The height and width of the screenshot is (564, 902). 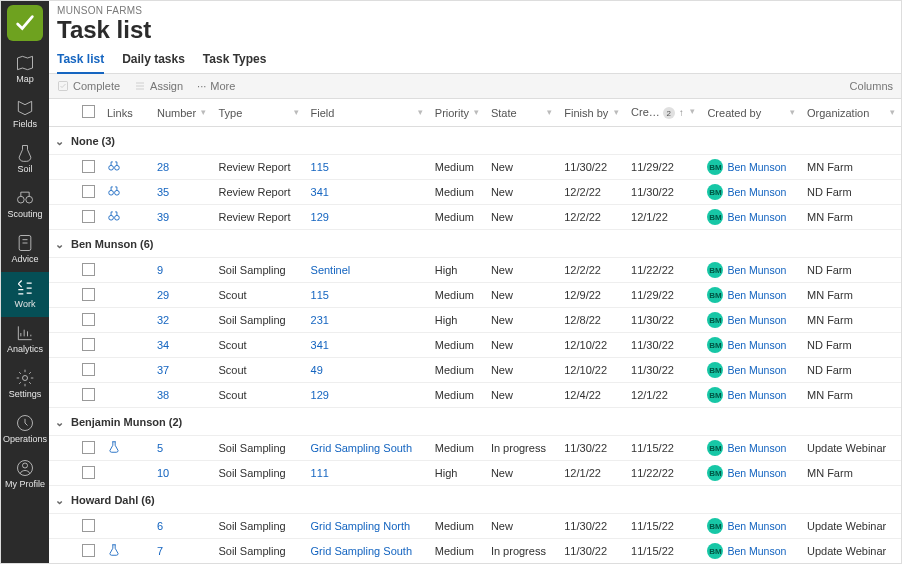 I want to click on task-number-link: 38, so click(x=163, y=395).